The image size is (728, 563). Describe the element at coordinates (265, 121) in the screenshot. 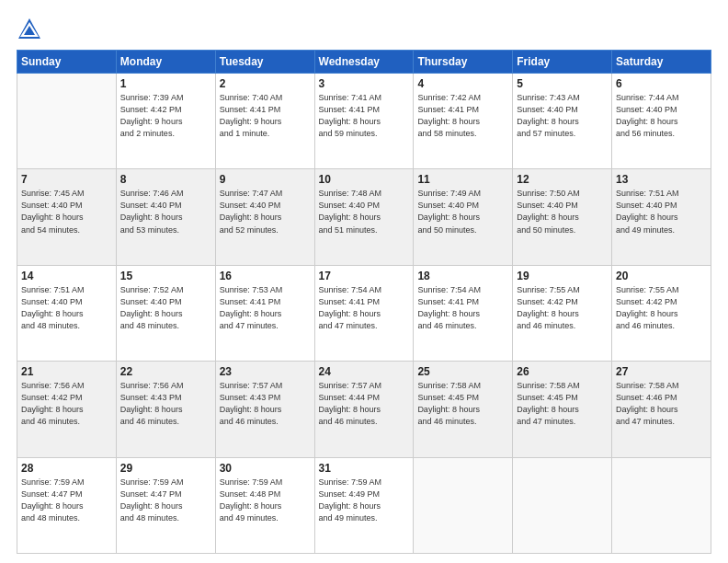

I see `calendar-cell: 2Sunrise: 7:40 AM Sunset: 4:41 PM Daylig…` at that location.